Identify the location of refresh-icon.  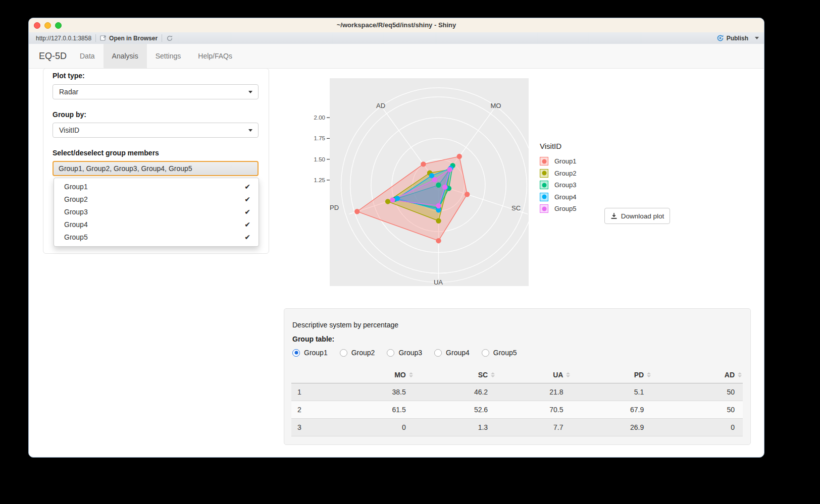
(170, 38).